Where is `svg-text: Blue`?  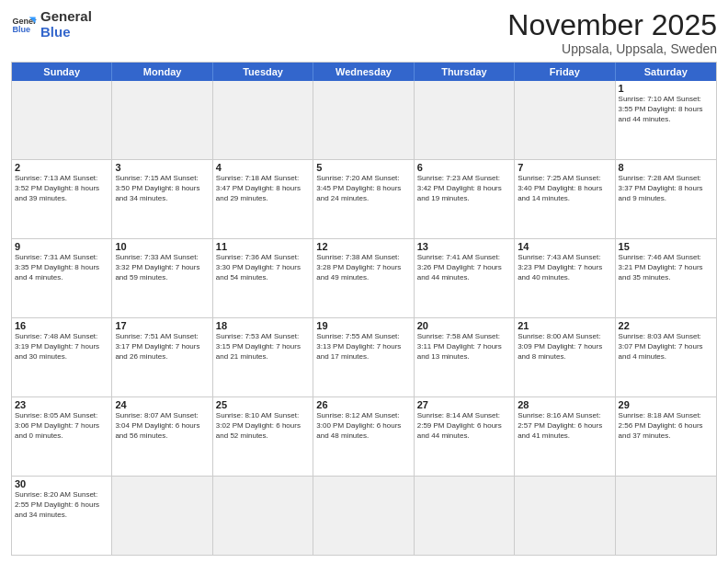
svg-text: Blue is located at coordinates (21, 29).